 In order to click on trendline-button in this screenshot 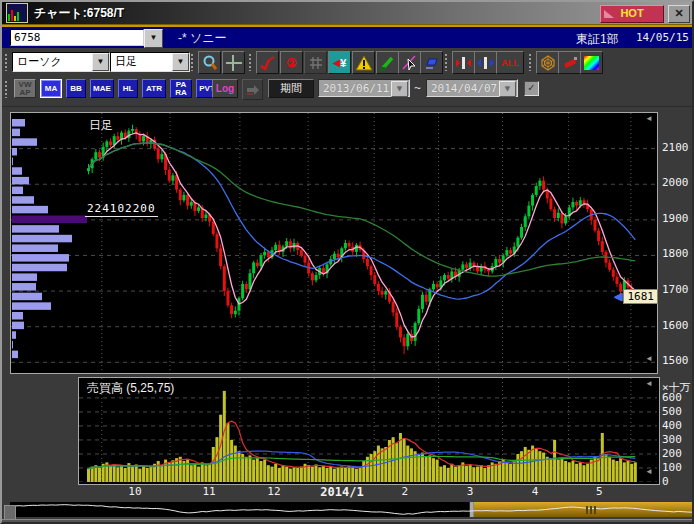, I will do `click(268, 62)`.